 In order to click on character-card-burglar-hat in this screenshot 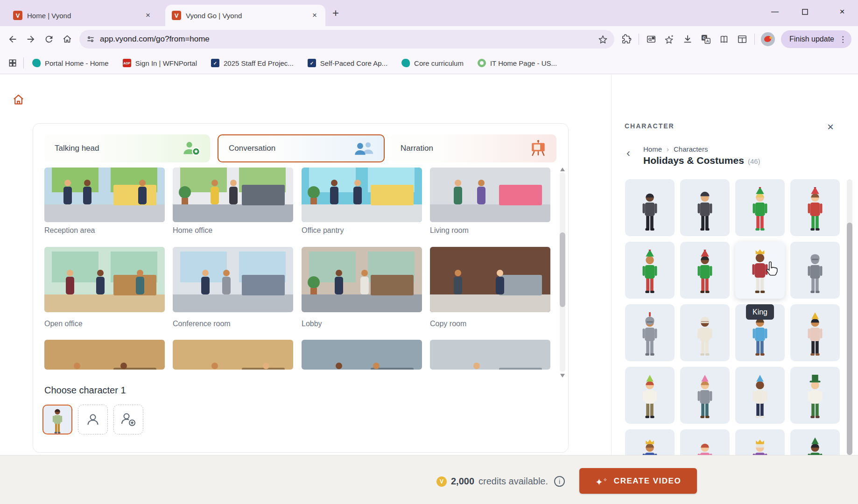, I will do `click(705, 208)`.